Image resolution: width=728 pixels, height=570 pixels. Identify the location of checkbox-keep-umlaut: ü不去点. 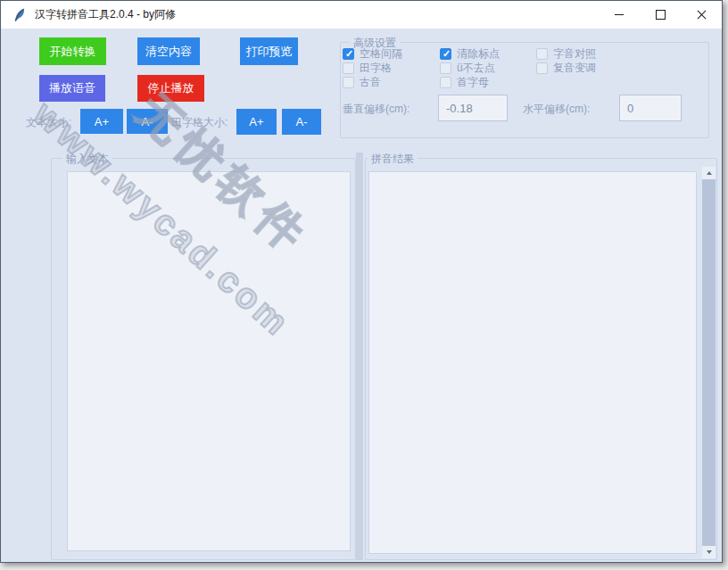
(467, 68).